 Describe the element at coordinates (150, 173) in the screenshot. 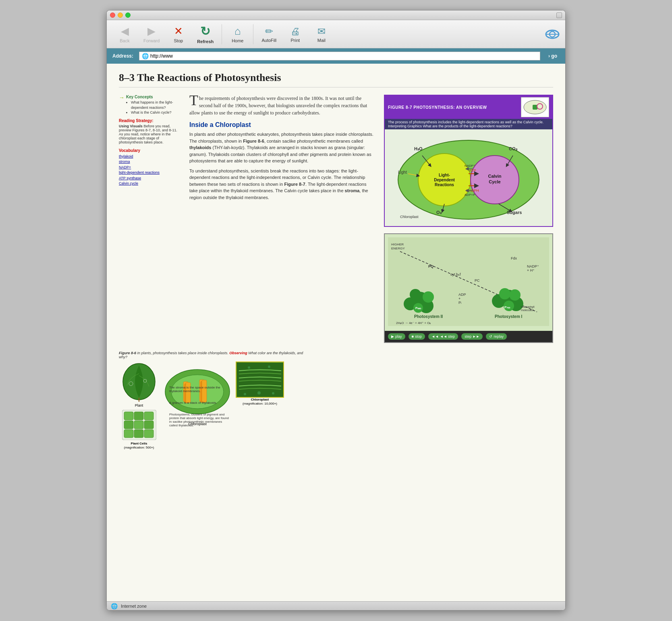

I see `vocab-light-reactions: light-dependent reactions` at that location.